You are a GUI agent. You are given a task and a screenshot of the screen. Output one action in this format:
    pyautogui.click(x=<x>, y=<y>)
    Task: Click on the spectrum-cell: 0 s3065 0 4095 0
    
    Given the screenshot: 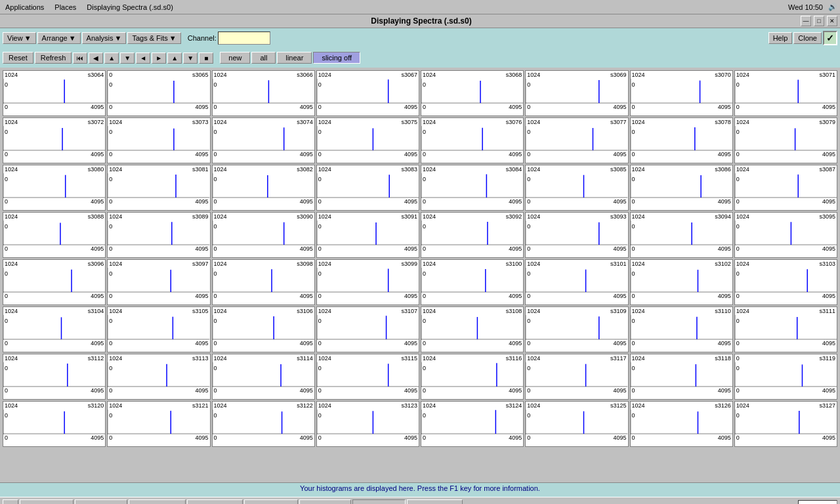 What is the action you would take?
    pyautogui.click(x=159, y=93)
    